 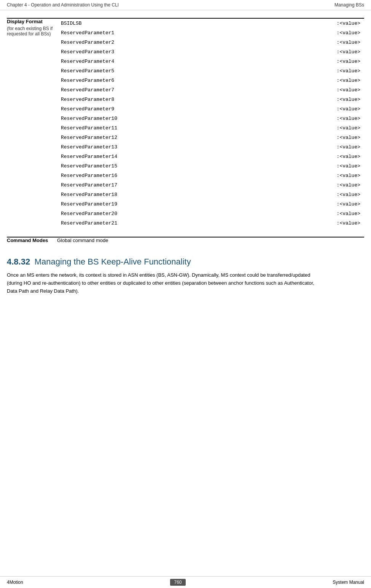 What do you see at coordinates (163, 283) in the screenshot?
I see `section-body: Once an MS enters the network, its conte…` at bounding box center [163, 283].